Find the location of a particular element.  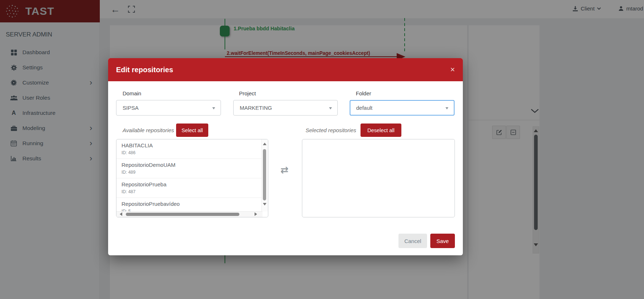

scroll-right-icon is located at coordinates (256, 214).